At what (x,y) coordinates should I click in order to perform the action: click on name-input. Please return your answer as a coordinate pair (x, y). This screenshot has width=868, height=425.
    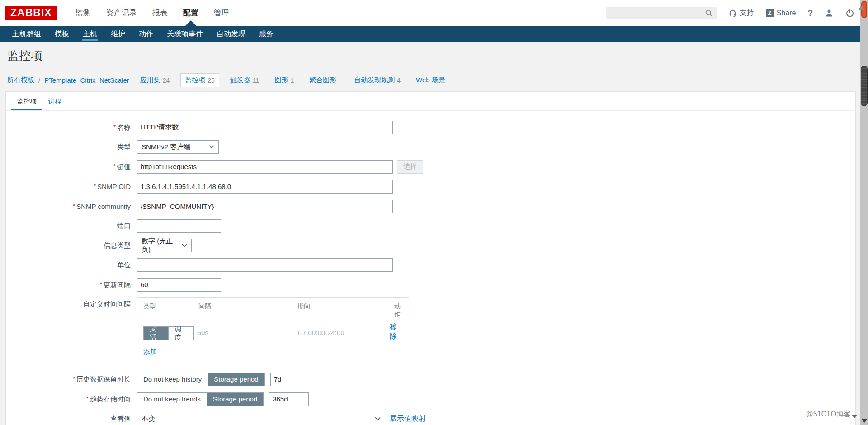
    Looking at the image, I should click on (265, 128).